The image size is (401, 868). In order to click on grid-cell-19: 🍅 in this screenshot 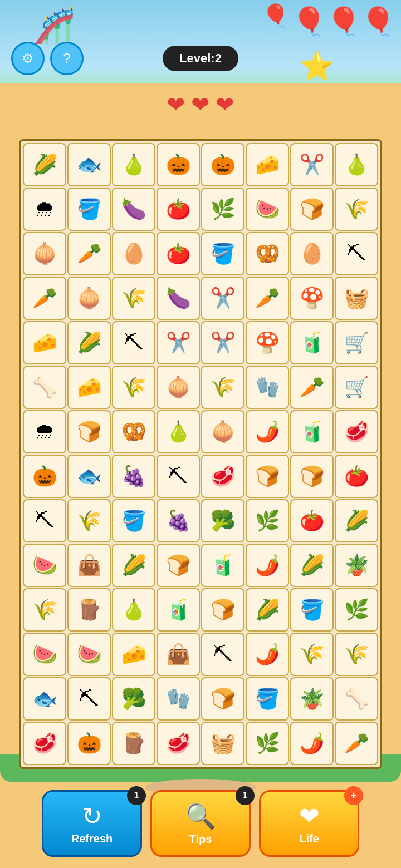, I will do `click(178, 254)`.